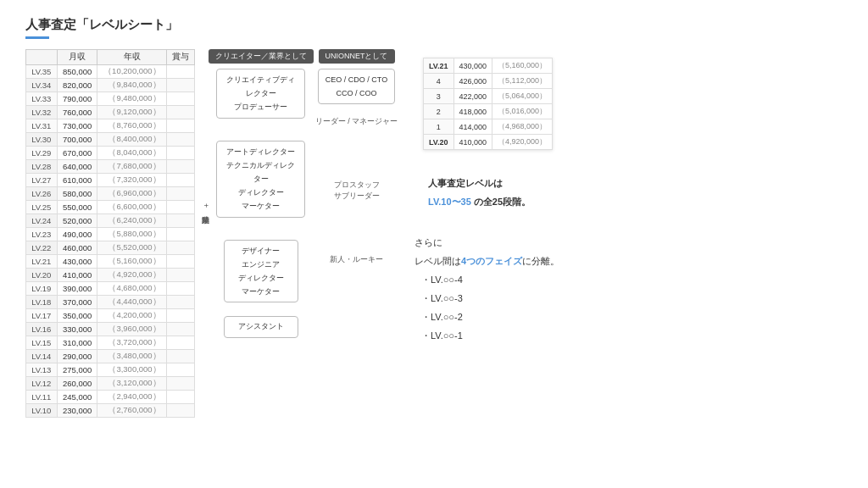 The width and height of the screenshot is (868, 488). What do you see at coordinates (205, 207) in the screenshot?
I see `arrows-label: + 業績連動` at bounding box center [205, 207].